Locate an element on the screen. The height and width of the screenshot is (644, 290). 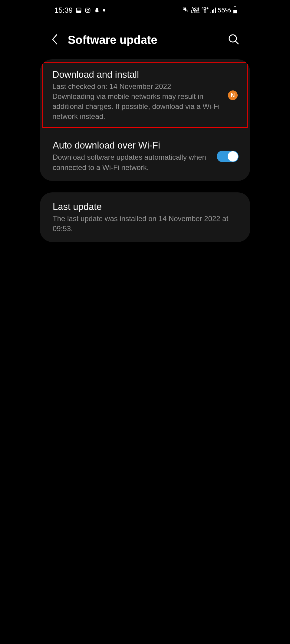
title-bar: Software update is located at coordinates (145, 37).